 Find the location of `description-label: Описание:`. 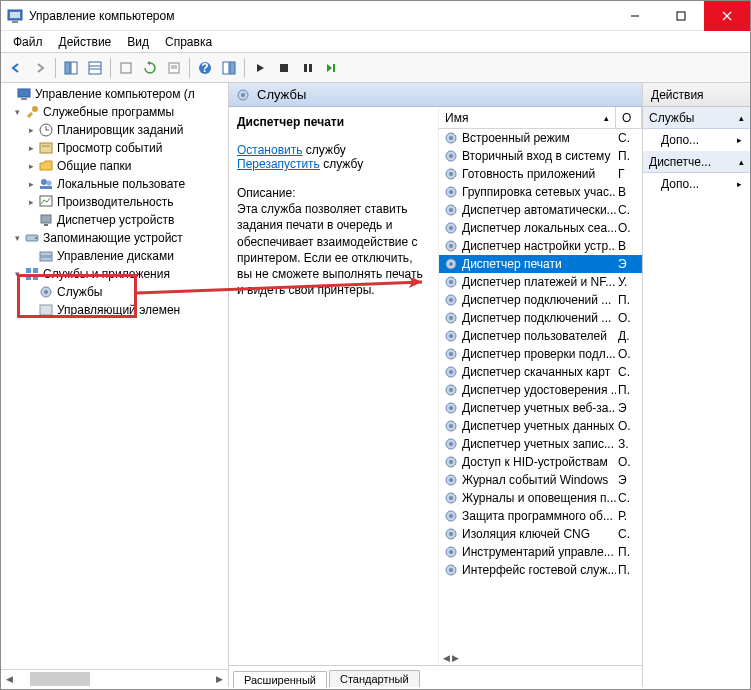

description-label: Описание: is located at coordinates (334, 193).